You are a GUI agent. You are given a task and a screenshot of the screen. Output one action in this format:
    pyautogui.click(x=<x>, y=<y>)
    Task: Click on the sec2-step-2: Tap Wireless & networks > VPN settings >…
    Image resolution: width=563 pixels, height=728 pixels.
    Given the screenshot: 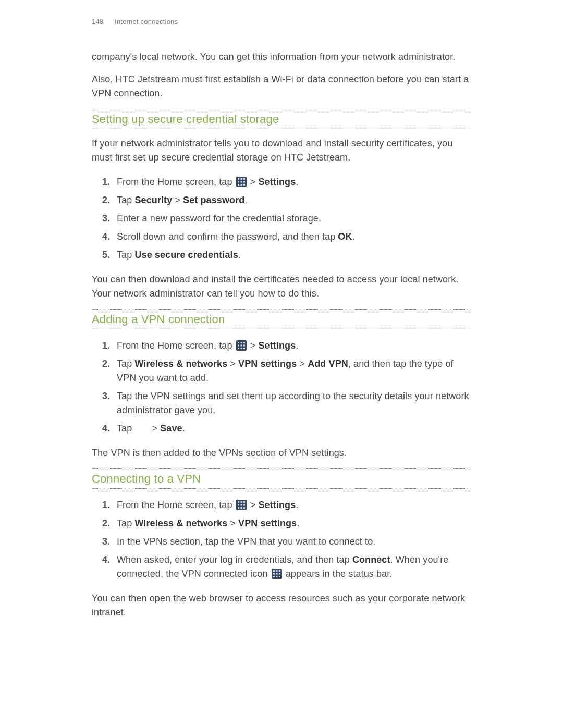 What is the action you would take?
    pyautogui.click(x=294, y=371)
    